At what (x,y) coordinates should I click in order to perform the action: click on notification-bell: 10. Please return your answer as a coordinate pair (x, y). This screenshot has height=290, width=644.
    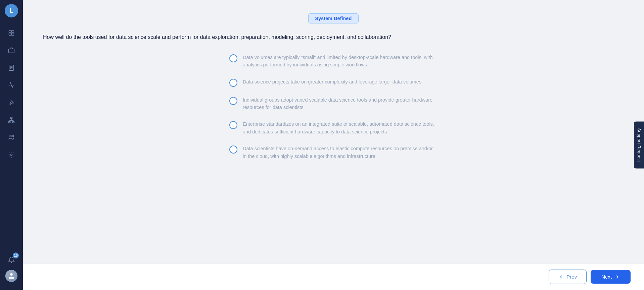
    Looking at the image, I should click on (11, 260).